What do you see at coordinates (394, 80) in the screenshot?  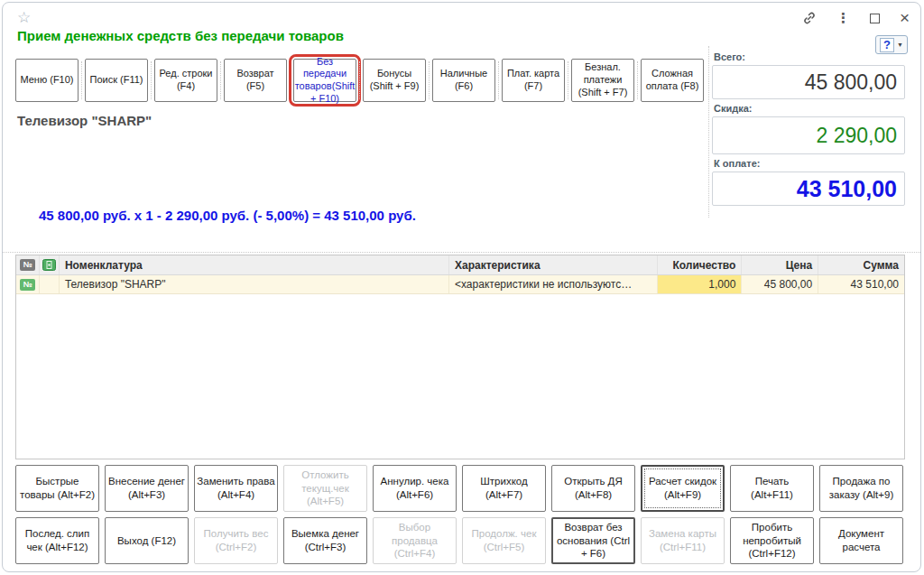 I see `bonuses-button: Бонусы (Shift + F9)` at bounding box center [394, 80].